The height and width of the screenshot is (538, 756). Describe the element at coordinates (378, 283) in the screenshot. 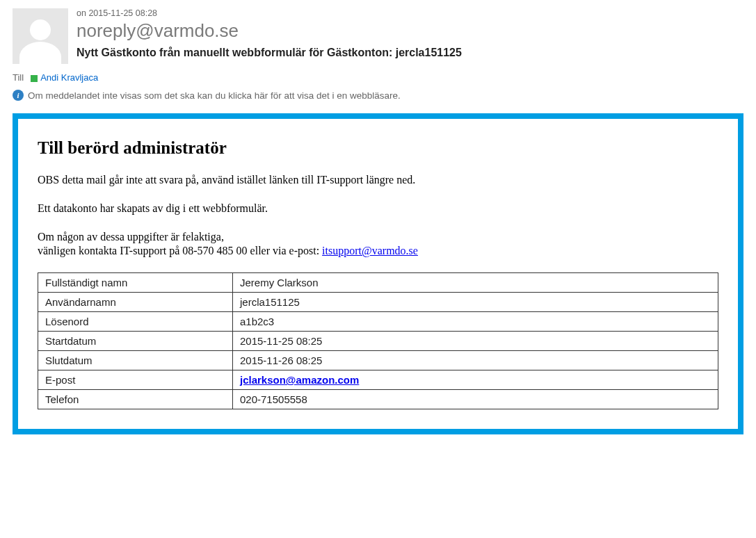

I see `table-row: Fullständigt namnJeremy Clarkson` at that location.